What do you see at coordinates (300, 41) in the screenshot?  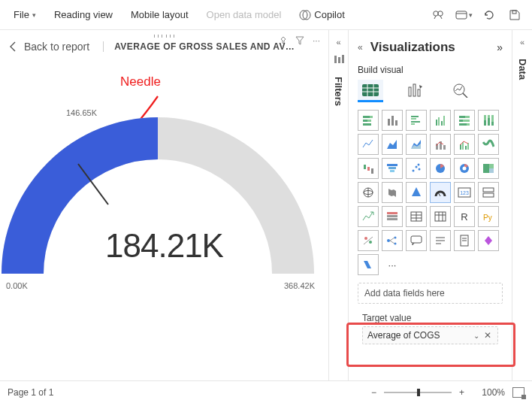 I see `filter-icon` at bounding box center [300, 41].